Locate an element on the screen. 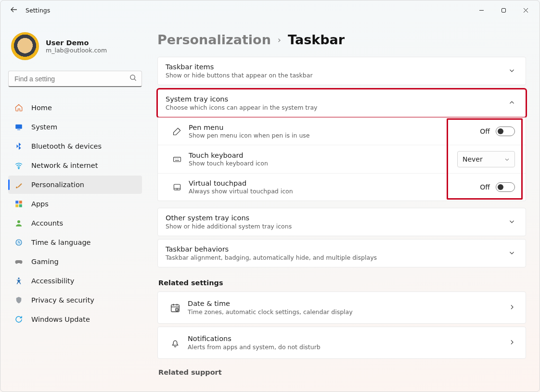 Image resolution: width=540 pixels, height=392 pixels. nav-accounts: Accounts is located at coordinates (75, 223).